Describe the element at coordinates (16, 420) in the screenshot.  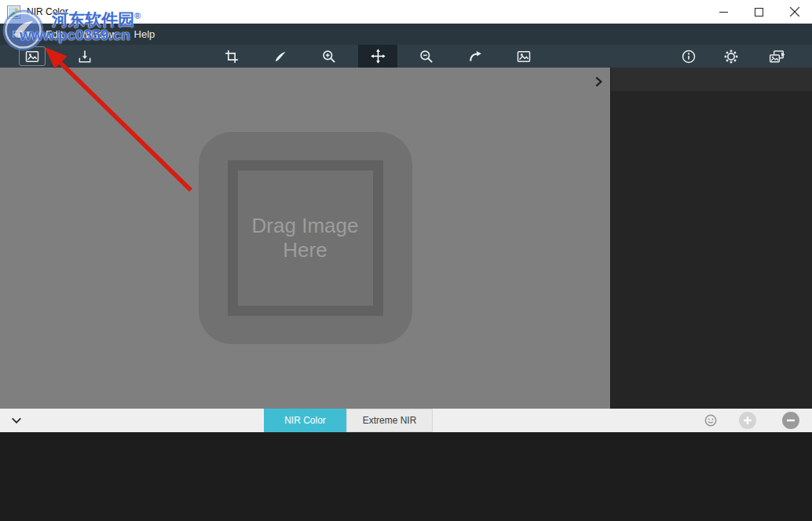
I see `chevron-down-icon` at that location.